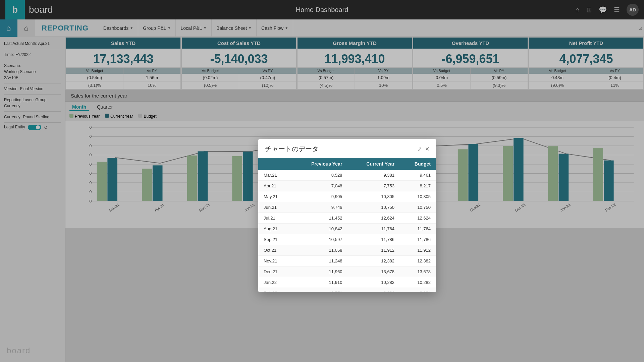  I want to click on modal-expand-icon: ⤢, so click(419, 149).